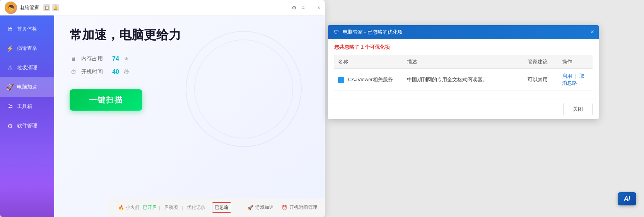 Image resolution: width=644 pixels, height=217 pixels. Describe the element at coordinates (463, 80) in the screenshot. I see `service-desc-cell: 中国期刊网的专用全文格式阅读器。` at that location.